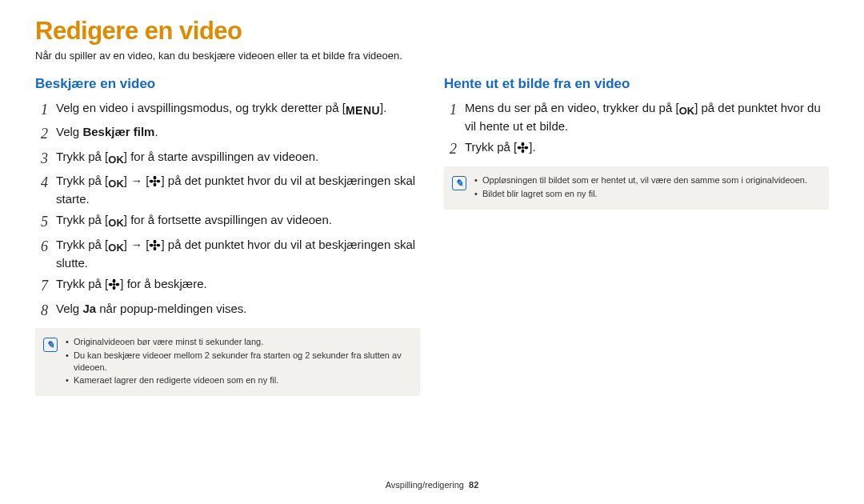  Describe the element at coordinates (238, 132) in the screenshot. I see `step-text: Velg Beskjær film.` at that location.